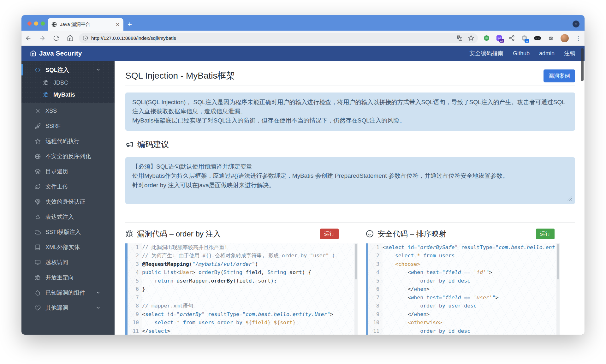 The image size is (606, 364). What do you see at coordinates (330, 234) in the screenshot?
I see `run-vulnerable-button: 运行` at bounding box center [330, 234].